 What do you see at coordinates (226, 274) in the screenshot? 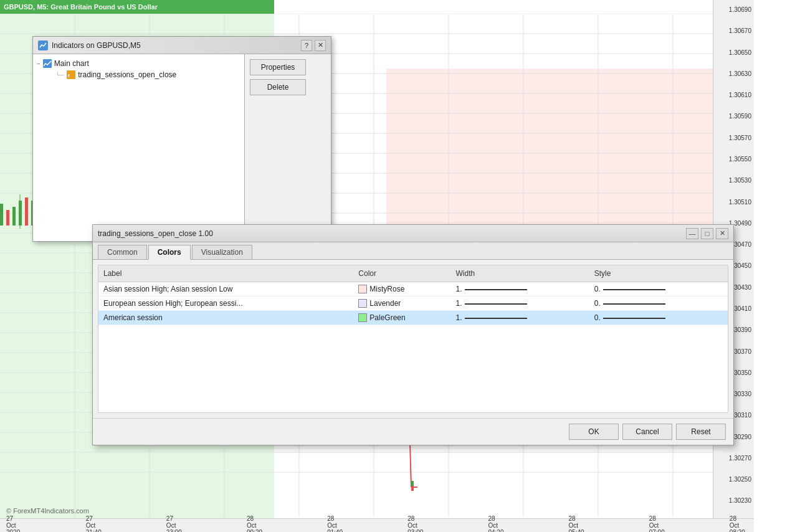
I see `header-label: Label` at bounding box center [226, 274].